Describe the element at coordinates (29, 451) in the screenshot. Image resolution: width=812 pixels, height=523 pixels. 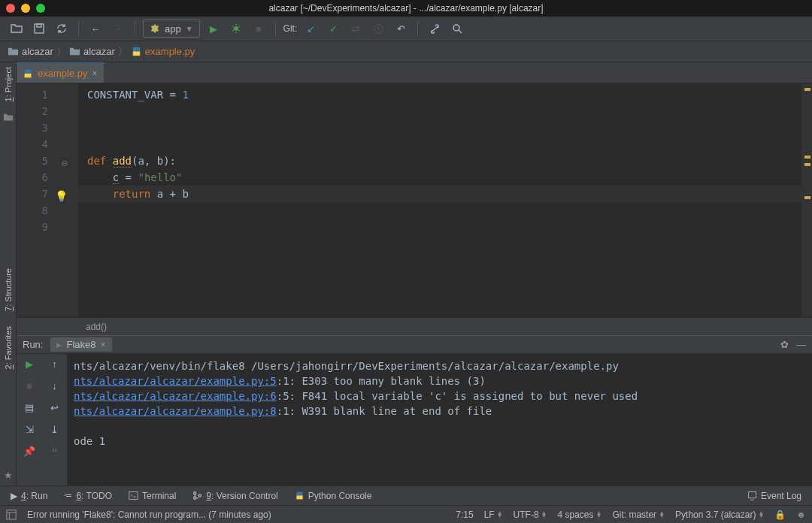
I see `pin-icon: 📌` at that location.